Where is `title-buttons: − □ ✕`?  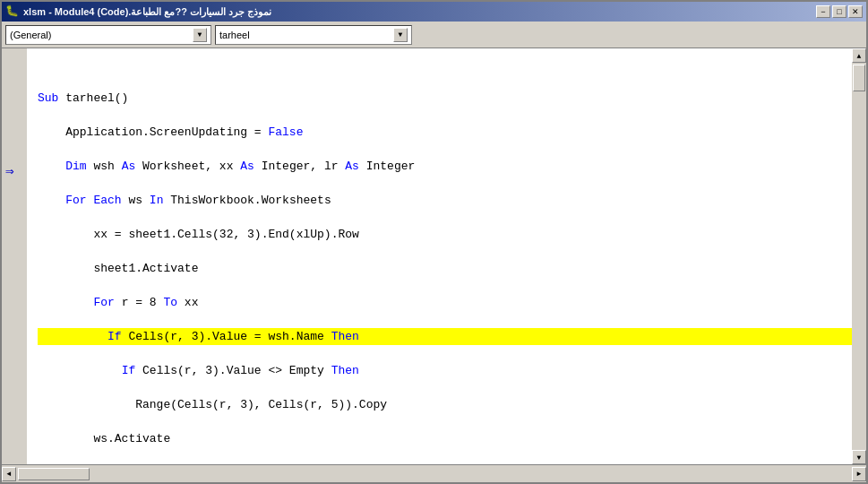 title-buttons: − □ ✕ is located at coordinates (839, 12).